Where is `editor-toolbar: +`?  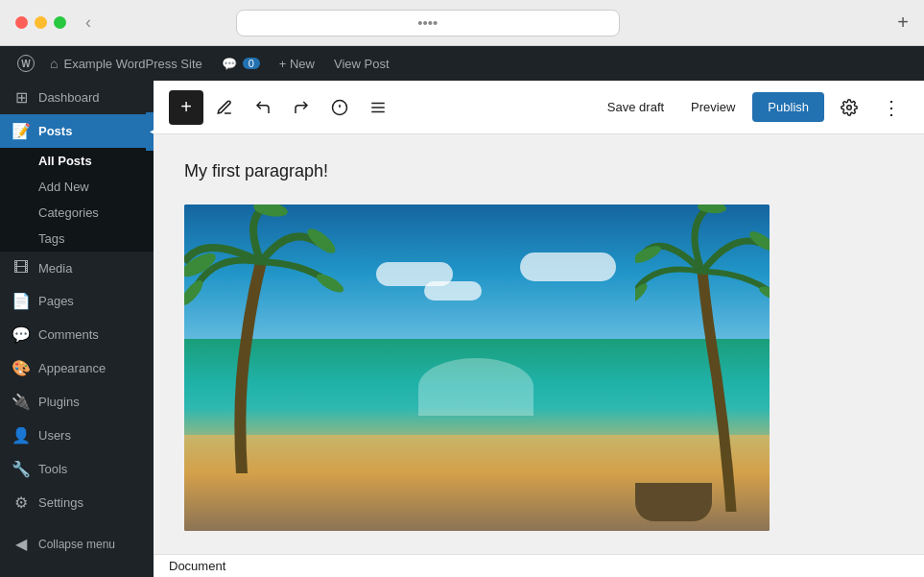 editor-toolbar: + is located at coordinates (539, 108).